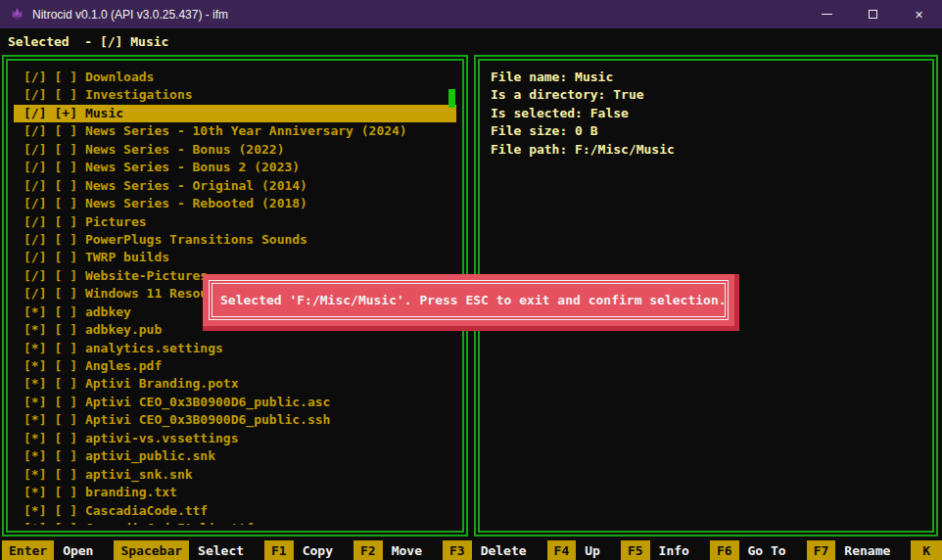 This screenshot has height=560, width=942. I want to click on file-row: [/] [ ] Downloads, so click(235, 77).